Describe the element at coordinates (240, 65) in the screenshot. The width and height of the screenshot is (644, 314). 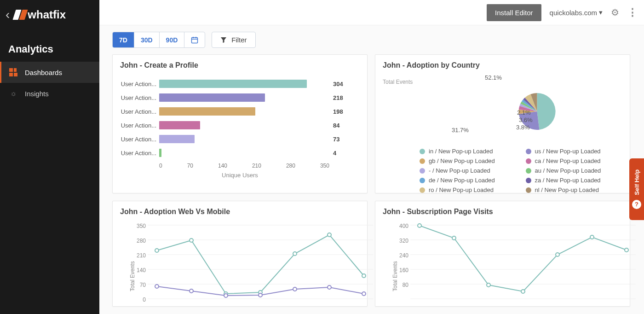
I see `card-title: John - Create a Profile` at that location.